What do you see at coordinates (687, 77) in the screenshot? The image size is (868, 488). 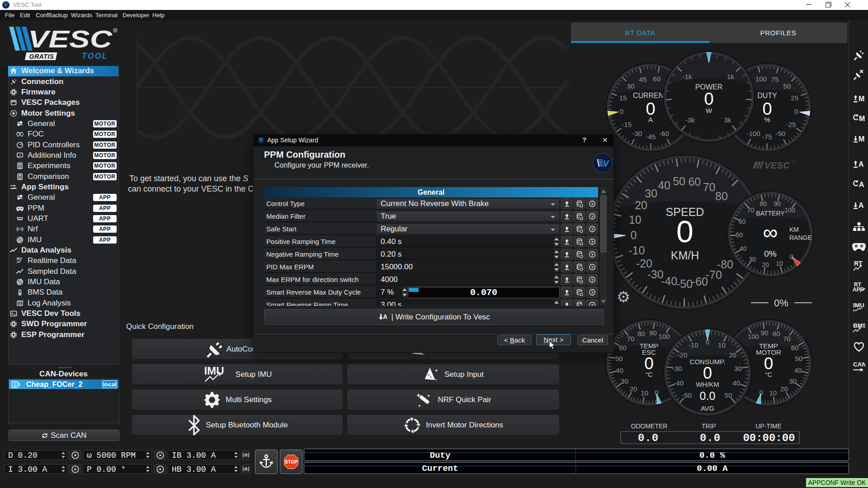 I see `svg-text: -1k` at bounding box center [687, 77].